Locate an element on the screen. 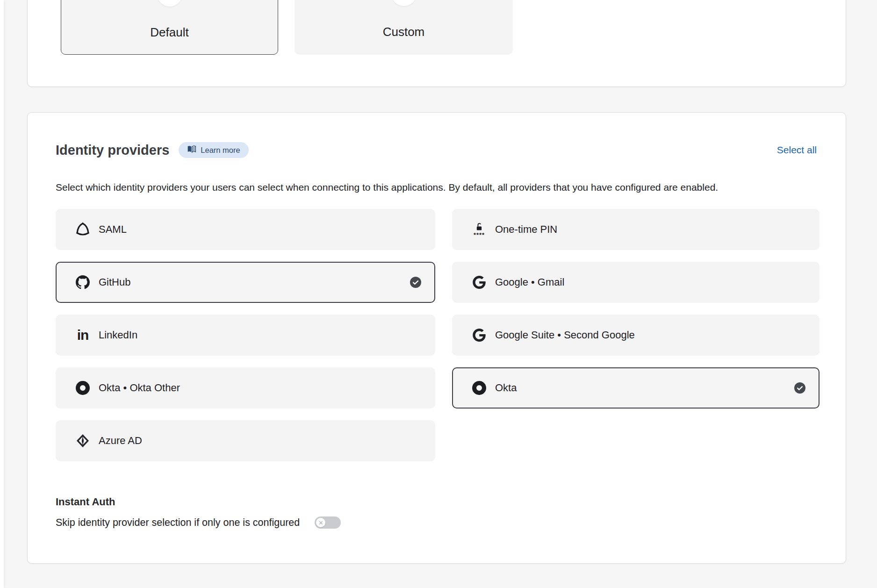 This screenshot has width=877, height=588. tile-label: Custom is located at coordinates (404, 32).